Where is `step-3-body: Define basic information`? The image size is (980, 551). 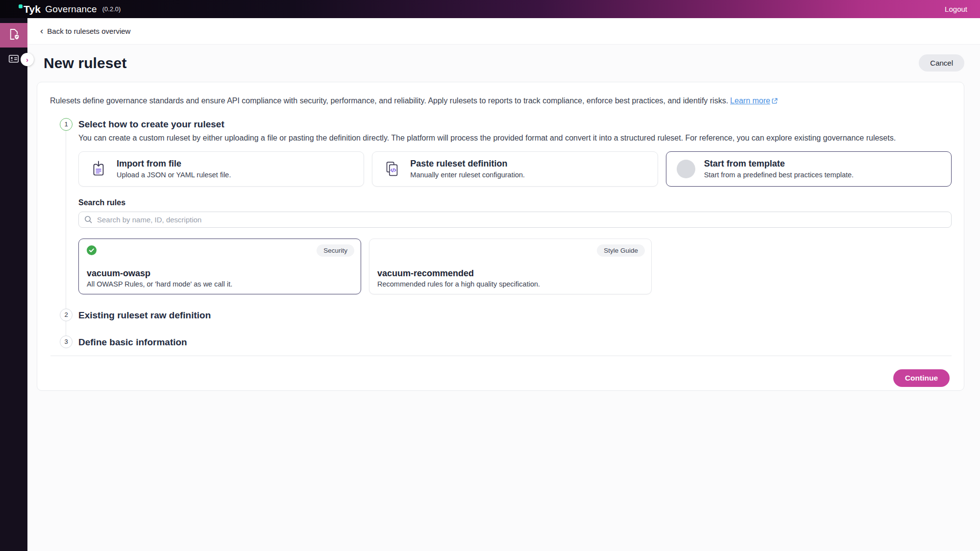 step-3-body: Define basic information is located at coordinates (515, 342).